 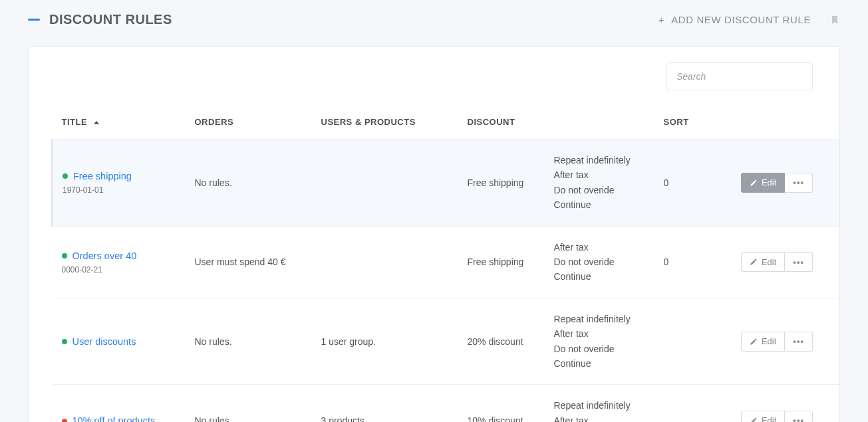 What do you see at coordinates (434, 17) in the screenshot?
I see `page-header: DISCOUNT RULES + ADD NEW DISCOUNT RULE` at bounding box center [434, 17].